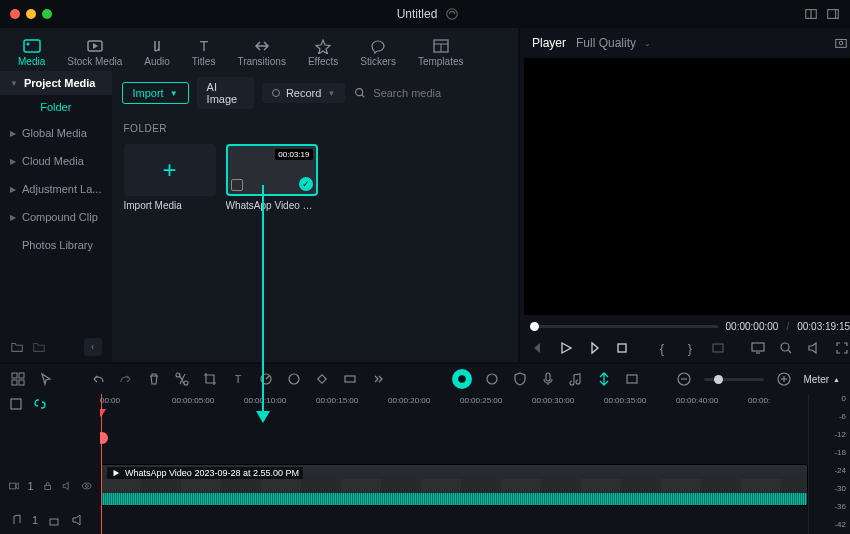 This screenshot has width=850, height=534. I want to click on tab-stock-media: Stock Media, so click(94, 52).